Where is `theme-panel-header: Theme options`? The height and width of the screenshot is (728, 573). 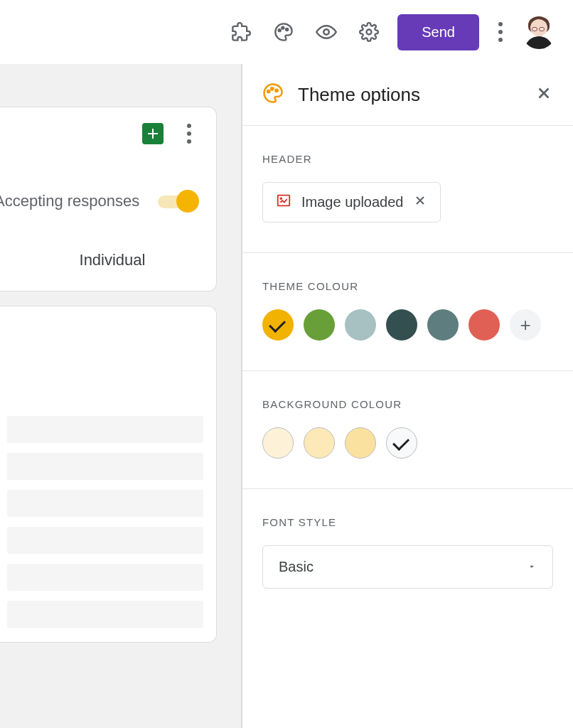
theme-panel-header: Theme options is located at coordinates (408, 95).